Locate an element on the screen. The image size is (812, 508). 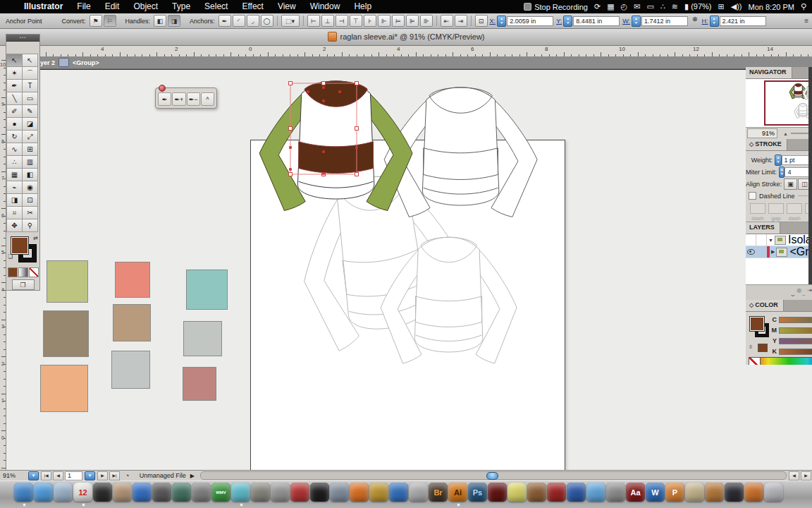
convert-button-0: ⚑ is located at coordinates (96, 21).